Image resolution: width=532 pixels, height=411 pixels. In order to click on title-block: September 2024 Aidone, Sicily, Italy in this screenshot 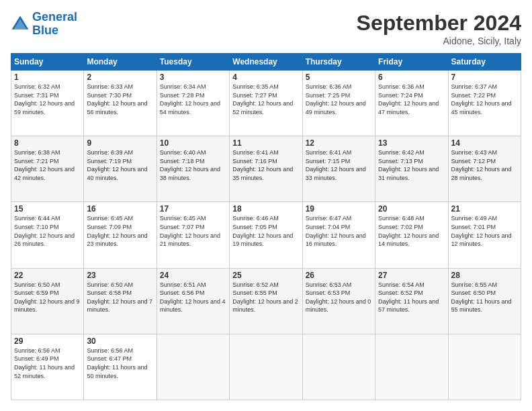, I will do `click(439, 28)`.